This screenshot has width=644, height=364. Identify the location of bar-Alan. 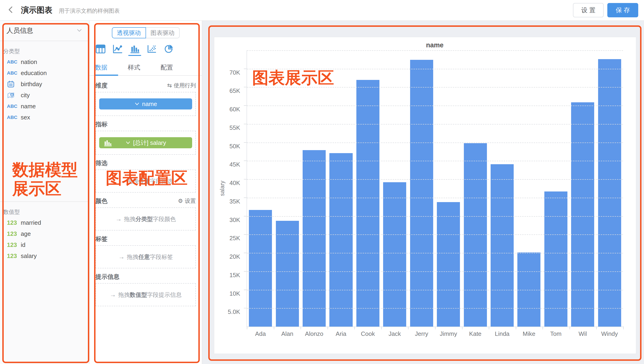
(288, 274).